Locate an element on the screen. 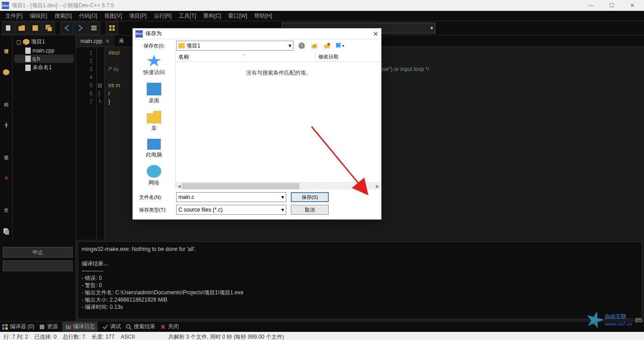  watermark-num: 85 is located at coordinates (639, 320).